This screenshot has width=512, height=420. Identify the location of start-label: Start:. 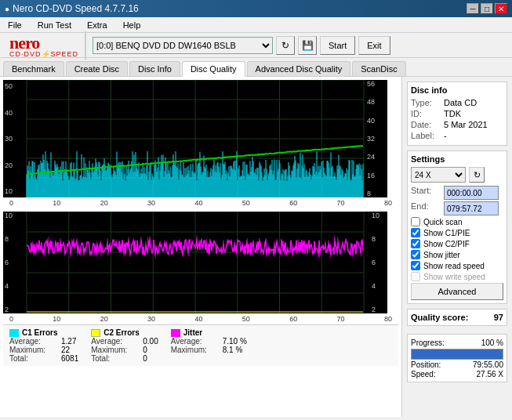
(426, 193).